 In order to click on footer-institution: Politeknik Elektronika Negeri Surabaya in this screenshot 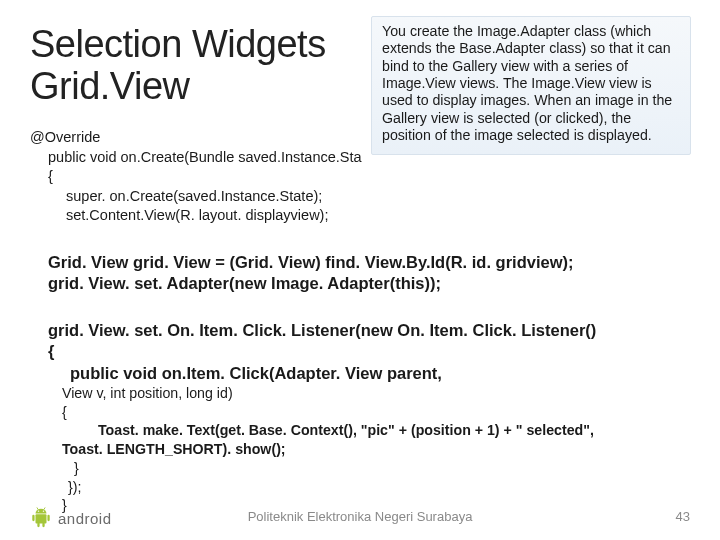, I will do `click(360, 516)`.